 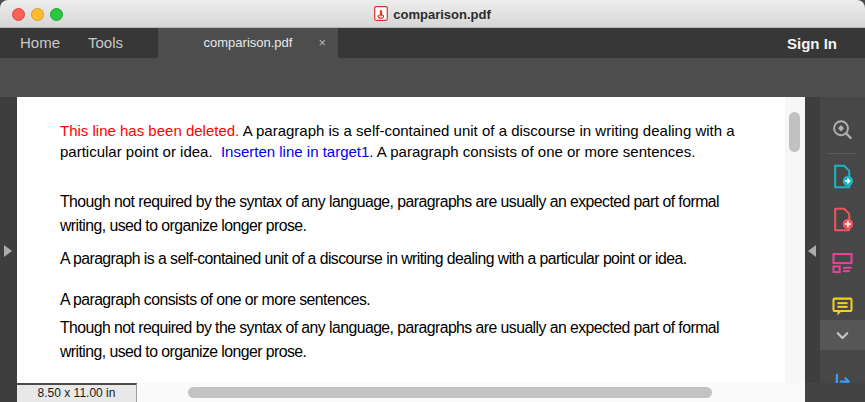 I want to click on bottom-right-corner, so click(x=835, y=392).